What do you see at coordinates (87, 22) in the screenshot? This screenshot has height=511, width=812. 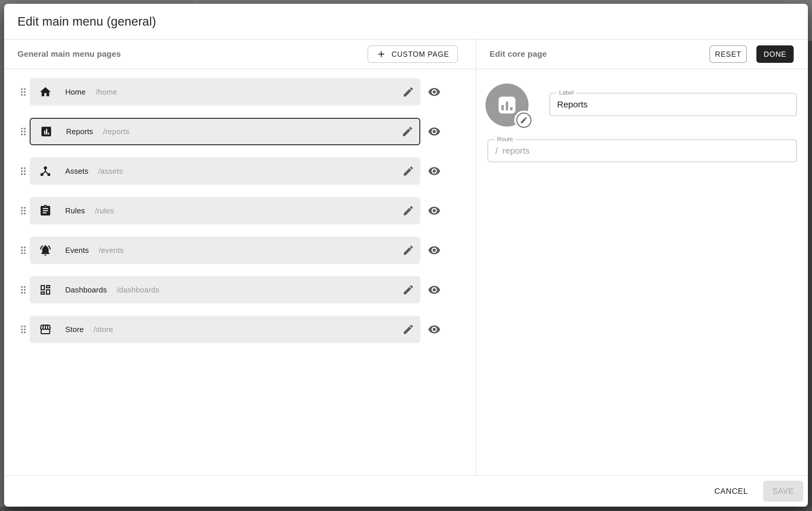 I see `dialog-title: Edit main menu (general)` at bounding box center [87, 22].